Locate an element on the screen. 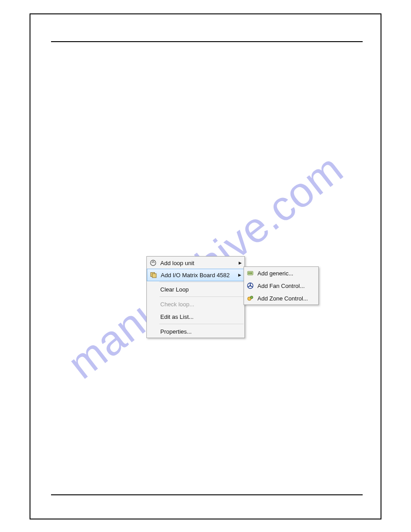 The width and height of the screenshot is (411, 532). submenu-item-add-fan-control: Add Fan Control... is located at coordinates (281, 286).